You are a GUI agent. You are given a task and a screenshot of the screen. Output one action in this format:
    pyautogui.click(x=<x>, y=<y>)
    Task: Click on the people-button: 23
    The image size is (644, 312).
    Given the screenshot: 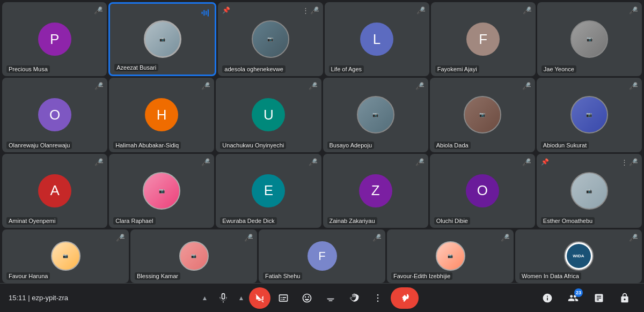 What is the action you would take?
    pyautogui.click(x=573, y=298)
    